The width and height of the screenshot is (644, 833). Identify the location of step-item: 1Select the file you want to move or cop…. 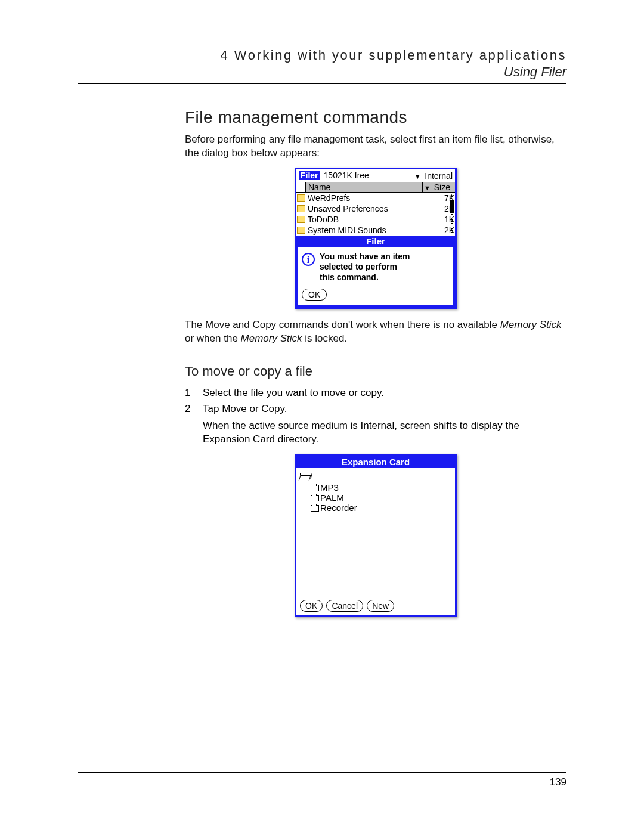
(376, 393).